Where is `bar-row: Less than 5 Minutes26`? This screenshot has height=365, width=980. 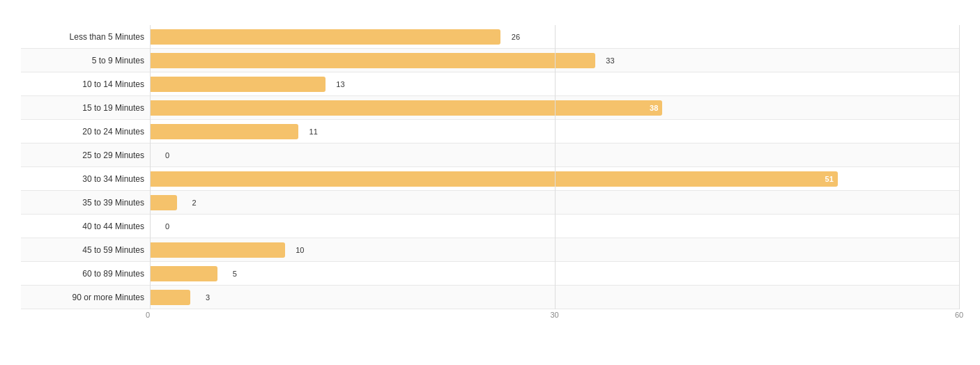 bar-row: Less than 5 Minutes26 is located at coordinates (490, 37).